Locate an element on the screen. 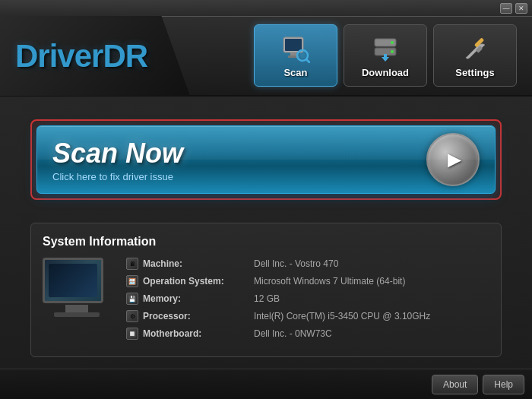 This screenshot has height=399, width=532. scan-now-subtitle: Click here to fix driver issue is located at coordinates (239, 176).